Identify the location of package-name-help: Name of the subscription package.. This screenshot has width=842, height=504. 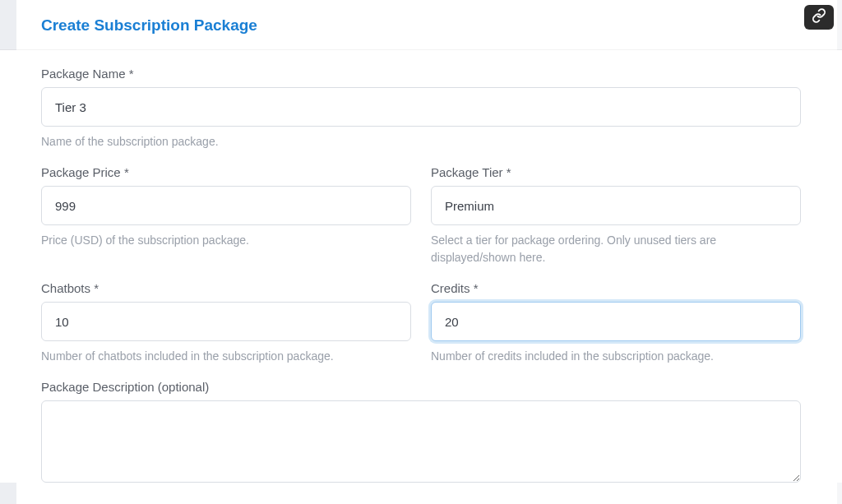
(421, 141).